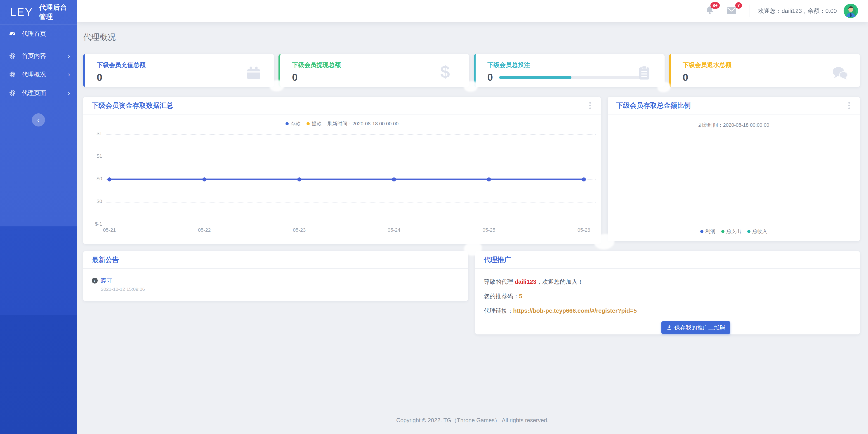 The width and height of the screenshot is (868, 434). I want to click on pie-chart: 刷新时间：2020-08-18 00:00:00 利润 总支出 总收入, so click(734, 178).